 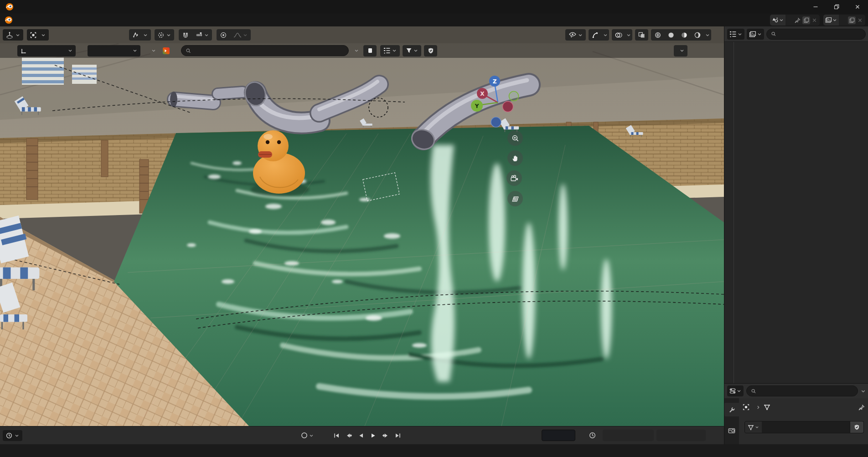 What do you see at coordinates (515, 199) in the screenshot?
I see `ortho-grid-button` at bounding box center [515, 199].